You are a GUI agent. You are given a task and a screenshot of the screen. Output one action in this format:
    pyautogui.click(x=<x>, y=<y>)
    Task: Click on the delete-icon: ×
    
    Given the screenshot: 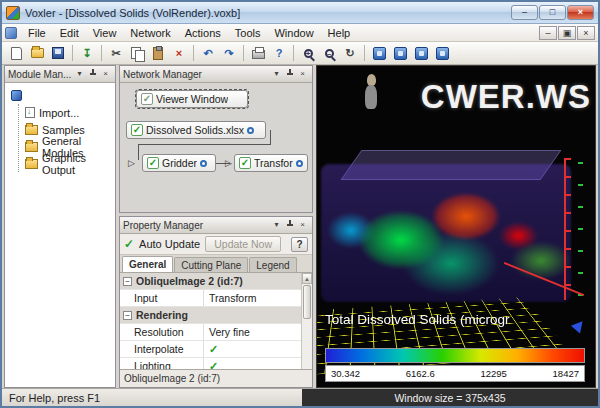 What is the action you would take?
    pyautogui.click(x=179, y=54)
    